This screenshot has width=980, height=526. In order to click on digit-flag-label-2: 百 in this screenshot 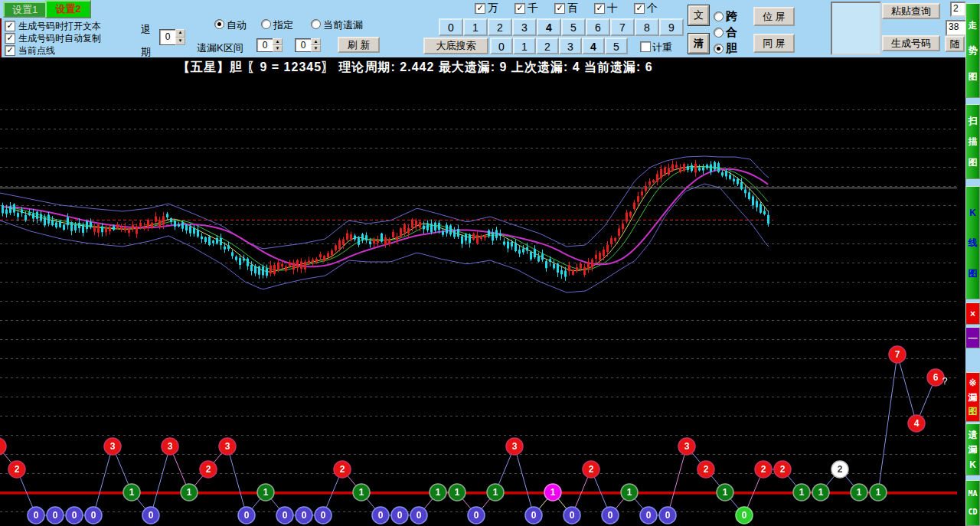, I will do `click(573, 8)`.